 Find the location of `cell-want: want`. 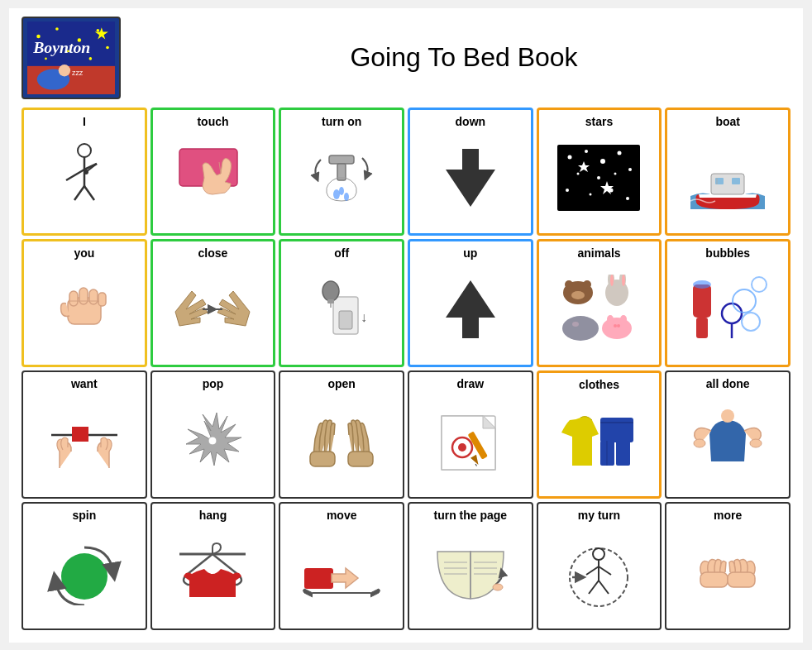

cell-want: want is located at coordinates (84, 435).